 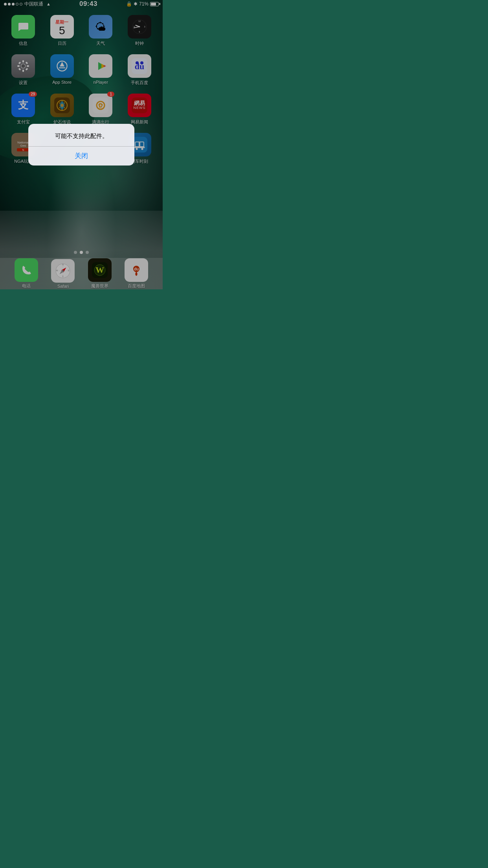 What do you see at coordinates (81, 145) in the screenshot?
I see `alert-overlay: 可能不支持此配件。 关闭` at bounding box center [81, 145].